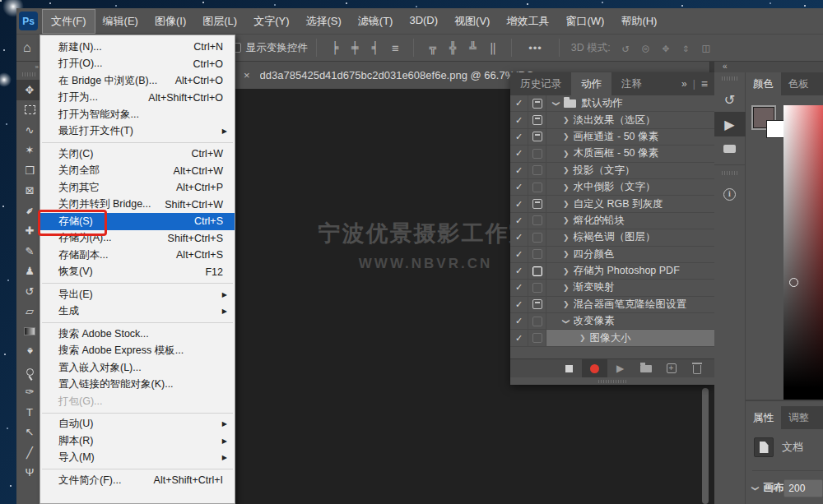 The width and height of the screenshot is (823, 504). I want to click on file-menu-item: 生成▶, so click(137, 312).